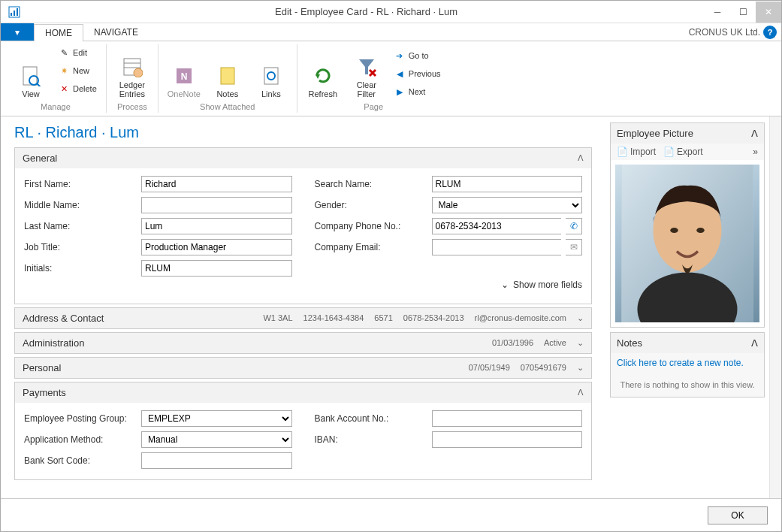 The height and width of the screenshot is (532, 782). I want to click on show-more-fields: ⌄Show more fields, so click(303, 285).